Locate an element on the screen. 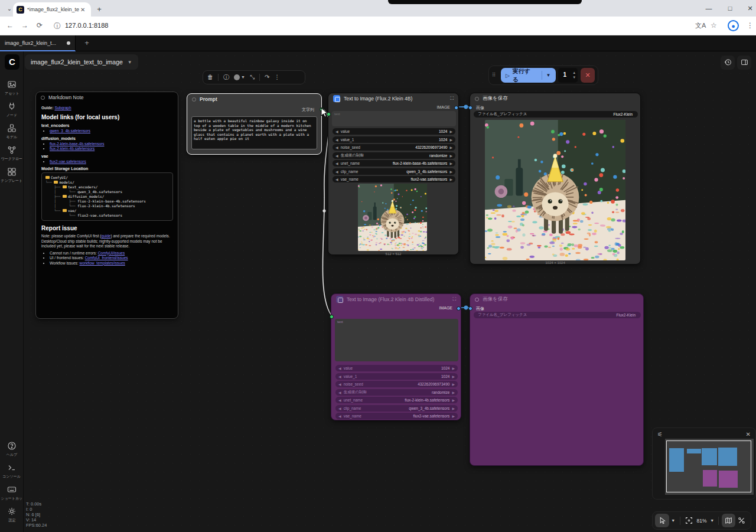 The image size is (756, 532). panel-toggle-button is located at coordinates (744, 63).